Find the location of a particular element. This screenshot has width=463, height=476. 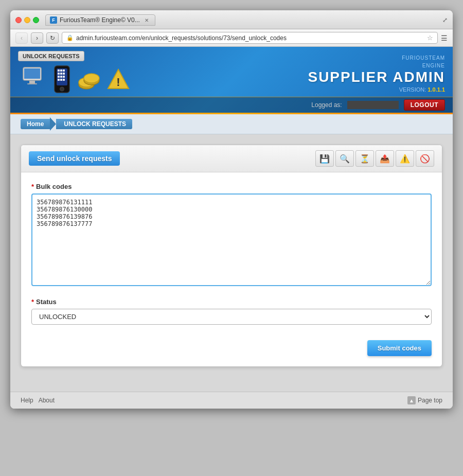

warning-triangle-icon: ! is located at coordinates (118, 79).